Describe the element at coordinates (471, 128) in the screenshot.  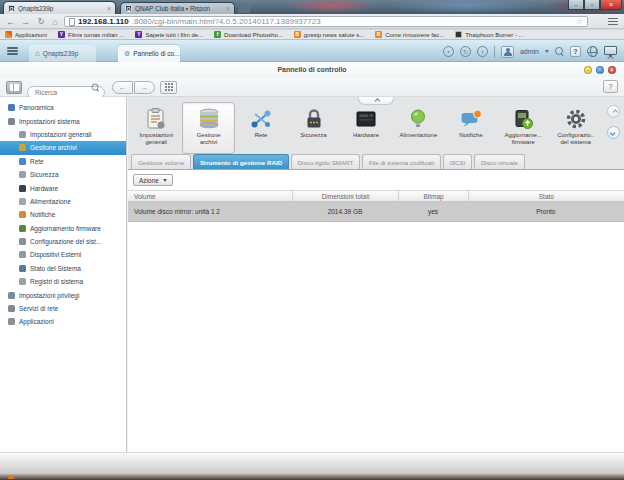
I see `ribbon-item-notifiche: Notifiche` at that location.